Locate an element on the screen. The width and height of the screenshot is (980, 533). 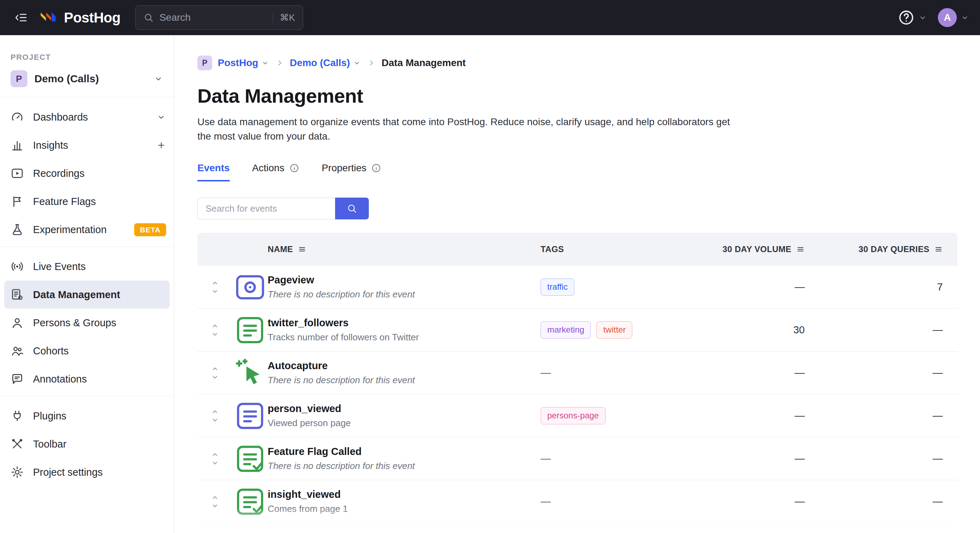
flask-icon is located at coordinates (18, 230).